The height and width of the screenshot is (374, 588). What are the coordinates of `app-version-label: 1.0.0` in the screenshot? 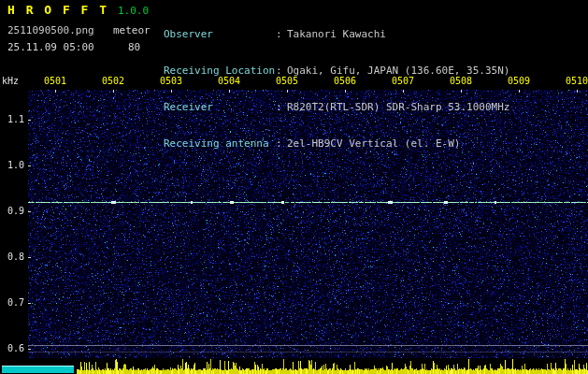 It's located at (133, 11).